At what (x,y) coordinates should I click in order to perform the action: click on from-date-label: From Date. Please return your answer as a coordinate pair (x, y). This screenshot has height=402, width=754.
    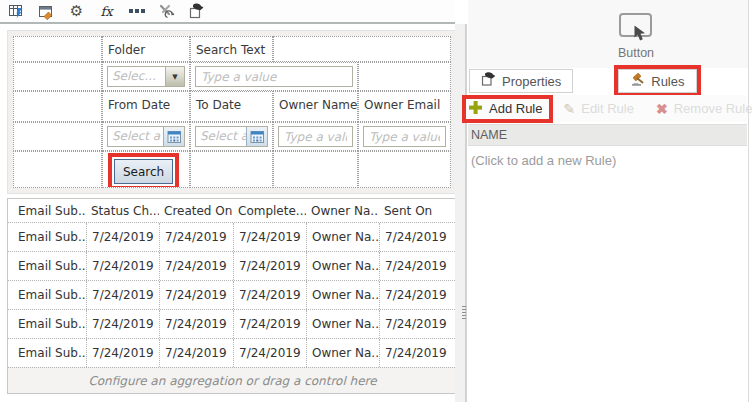
    Looking at the image, I should click on (146, 106).